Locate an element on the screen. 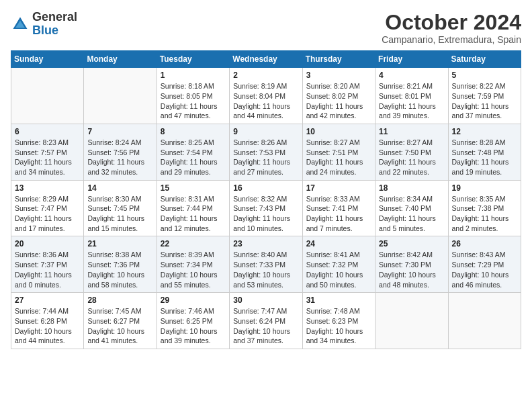 Image resolution: width=532 pixels, height=411 pixels. day-number: 6 is located at coordinates (47, 132).